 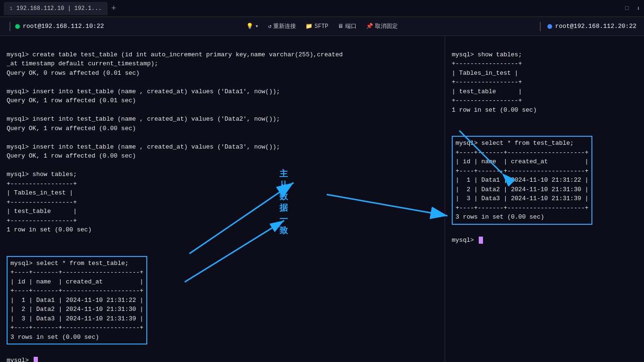 I want to click on right-prompt-end: mysql>, so click(x=545, y=240).